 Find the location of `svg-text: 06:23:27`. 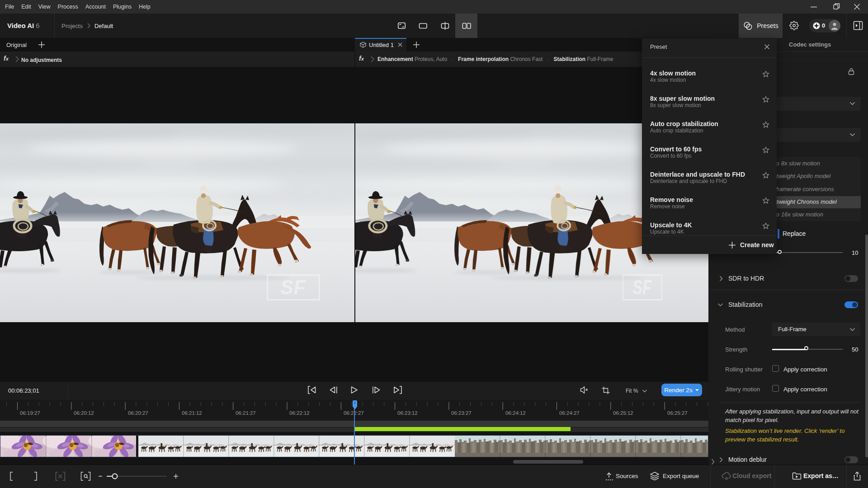

svg-text: 06:23:27 is located at coordinates (461, 413).